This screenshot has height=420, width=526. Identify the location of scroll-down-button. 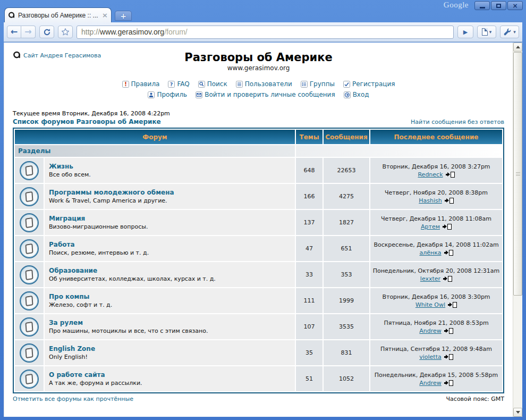
(517, 413).